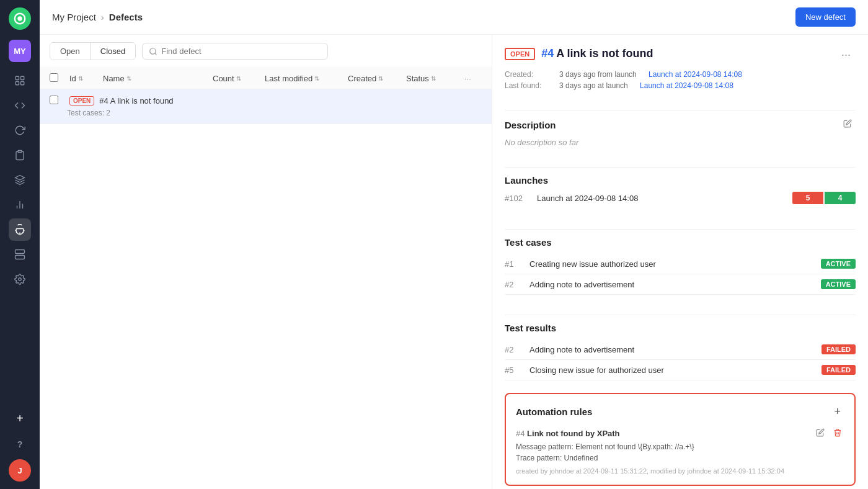 Image resolution: width=868 pixels, height=489 pixels. What do you see at coordinates (433, 78) in the screenshot?
I see `sort-status-icon: ⇅` at bounding box center [433, 78].